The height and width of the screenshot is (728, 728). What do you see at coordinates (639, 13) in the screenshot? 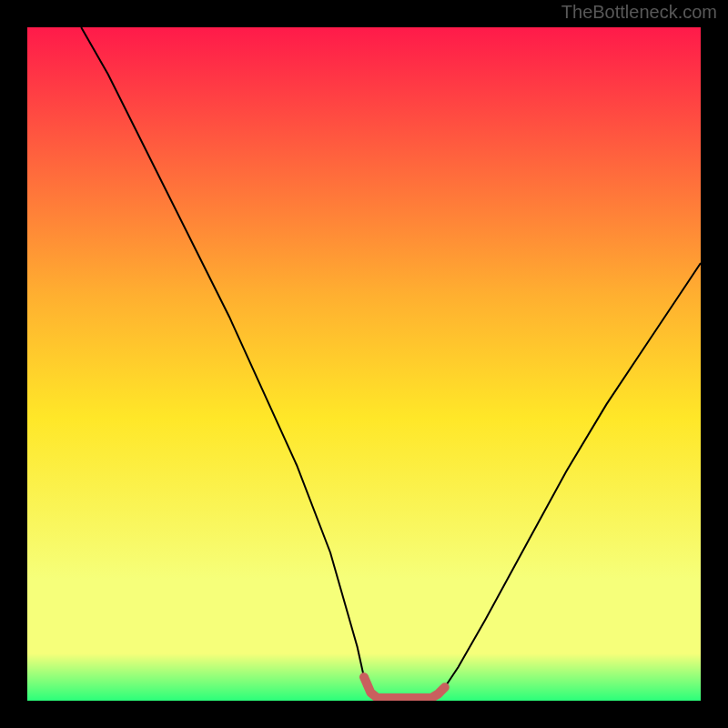
I see `watermark-text: TheBottleneck.com` at bounding box center [639, 13].